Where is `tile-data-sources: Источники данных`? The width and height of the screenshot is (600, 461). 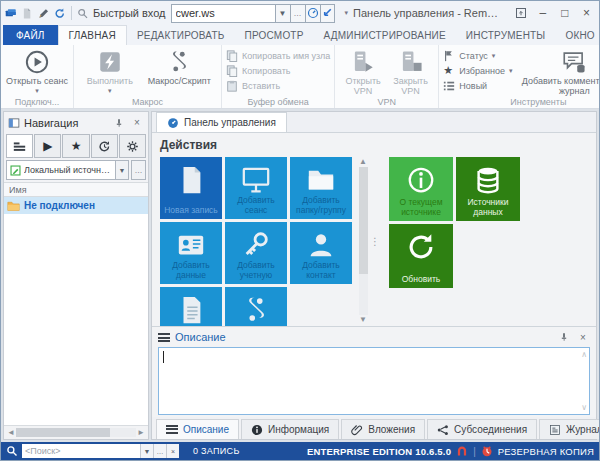
tile-data-sources: Источники данных is located at coordinates (488, 189).